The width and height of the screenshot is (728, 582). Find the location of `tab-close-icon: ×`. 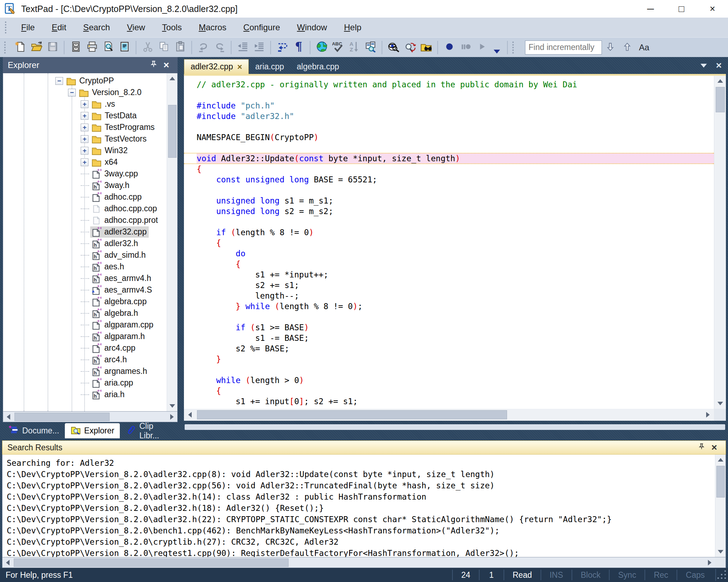

tab-close-icon: × is located at coordinates (240, 67).